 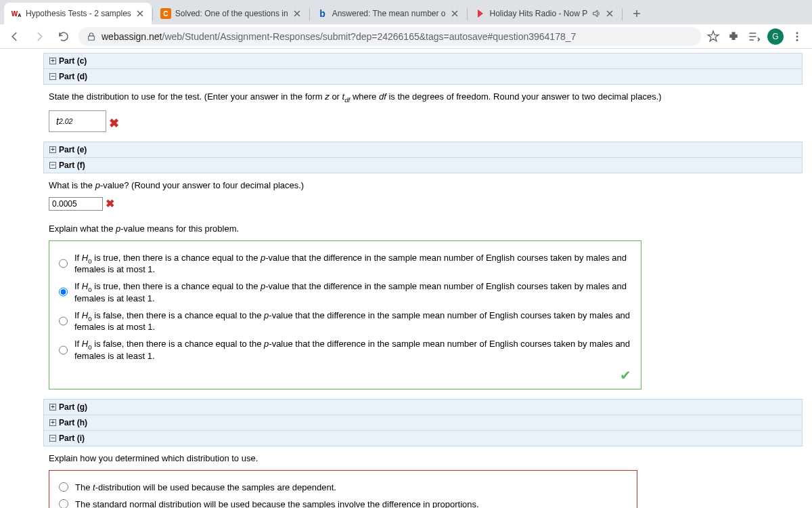 I want to click on tab-title: Hypothesis Tests - 2 samples, so click(x=78, y=14).